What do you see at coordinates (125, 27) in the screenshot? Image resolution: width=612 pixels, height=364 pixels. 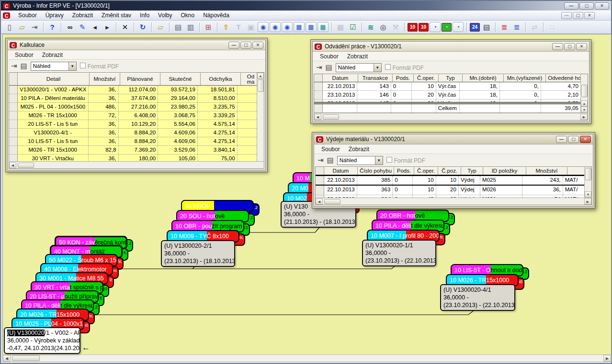 I see `delete-icon: ✕` at bounding box center [125, 27].